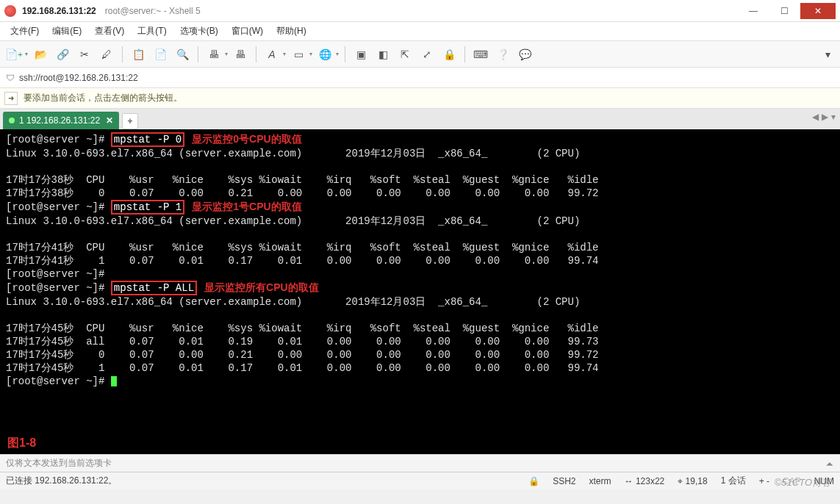 The height and width of the screenshot is (504, 840). What do you see at coordinates (733, 480) in the screenshot?
I see `status-sessions: 1 会话` at bounding box center [733, 480].